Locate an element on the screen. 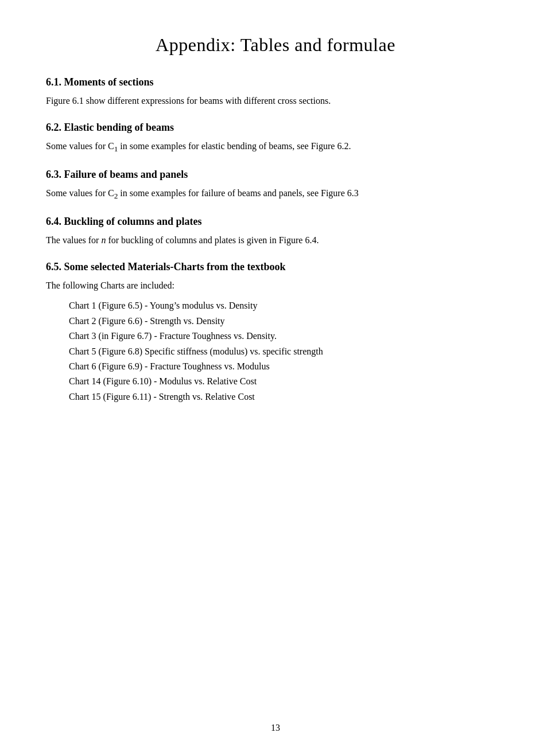 This screenshot has width=551, height=756. chart-item-6: Chart 6 (Figure 6.9) - Fracture Toughnes… is located at coordinates (287, 367).